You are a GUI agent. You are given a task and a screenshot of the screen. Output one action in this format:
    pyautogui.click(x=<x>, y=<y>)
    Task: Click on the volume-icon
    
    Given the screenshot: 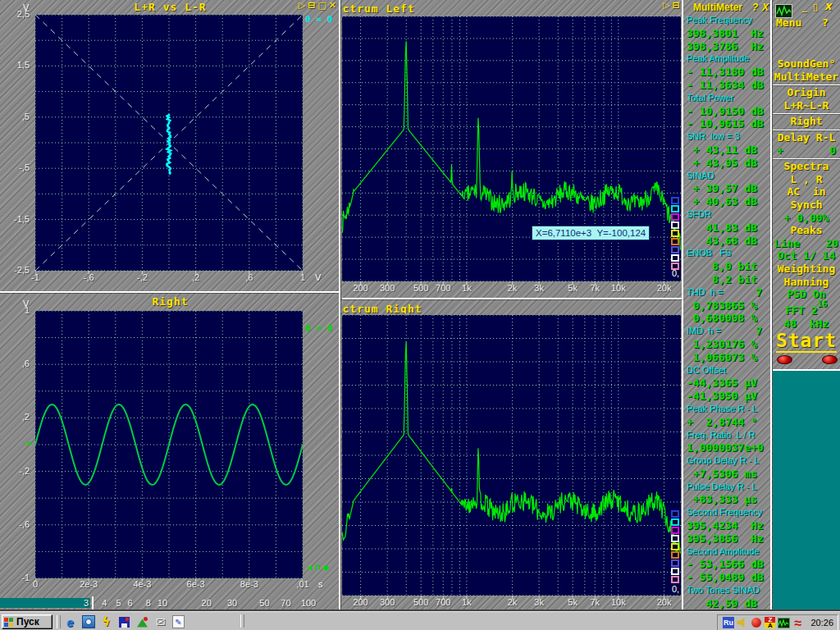 What is the action you would take?
    pyautogui.click(x=742, y=623)
    